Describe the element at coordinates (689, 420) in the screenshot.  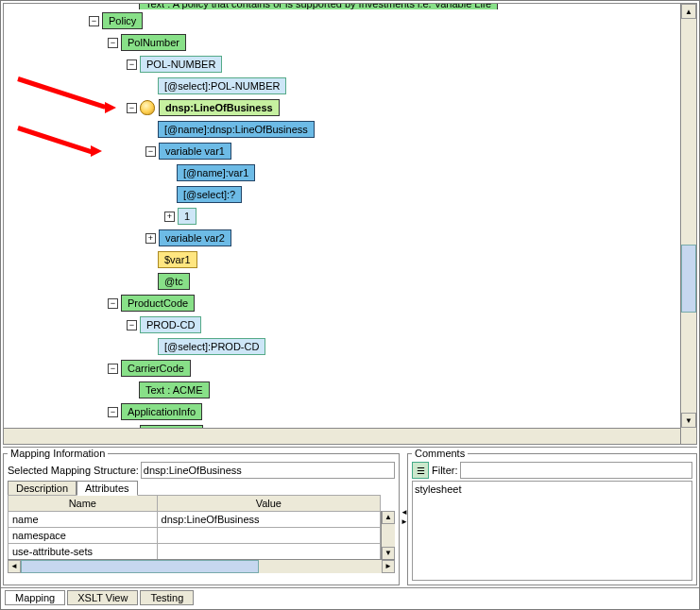
I see `scroll-down-button: ▼` at that location.